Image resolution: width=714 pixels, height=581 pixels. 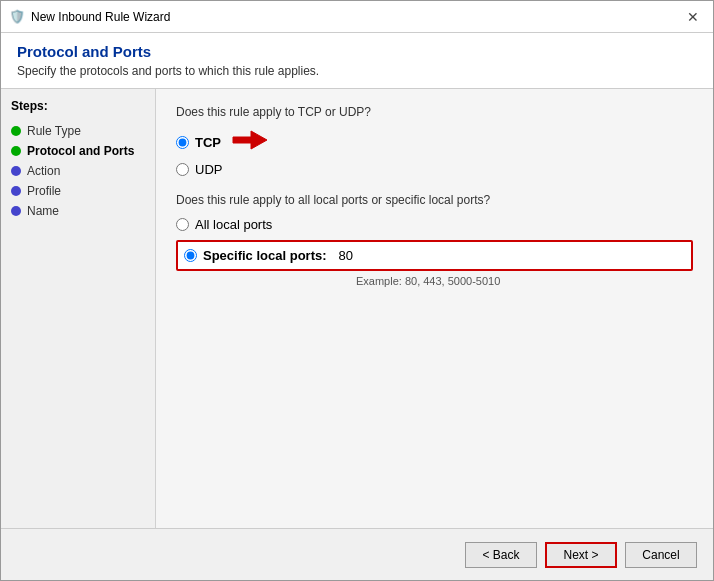 What do you see at coordinates (501, 555) in the screenshot?
I see `back-button: < Back` at bounding box center [501, 555].